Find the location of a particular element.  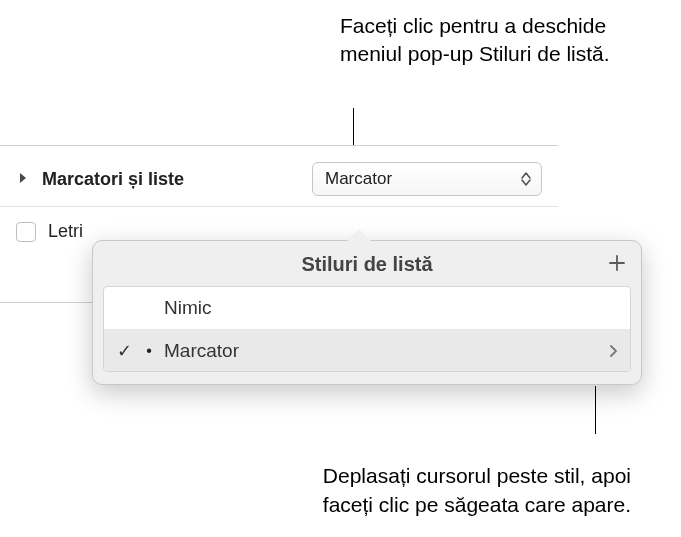

list-item-nimic: Nimic is located at coordinates (367, 308).